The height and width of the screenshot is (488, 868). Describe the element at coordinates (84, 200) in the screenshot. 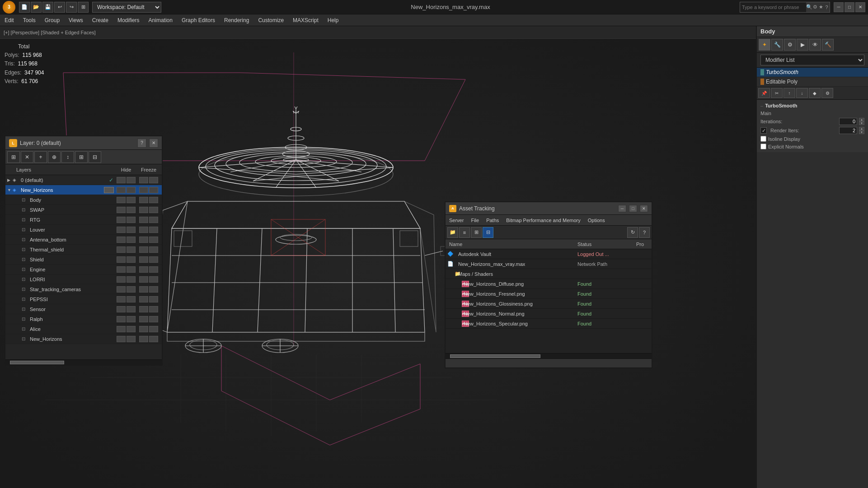

I see `layer-item: ⊡ Body` at that location.